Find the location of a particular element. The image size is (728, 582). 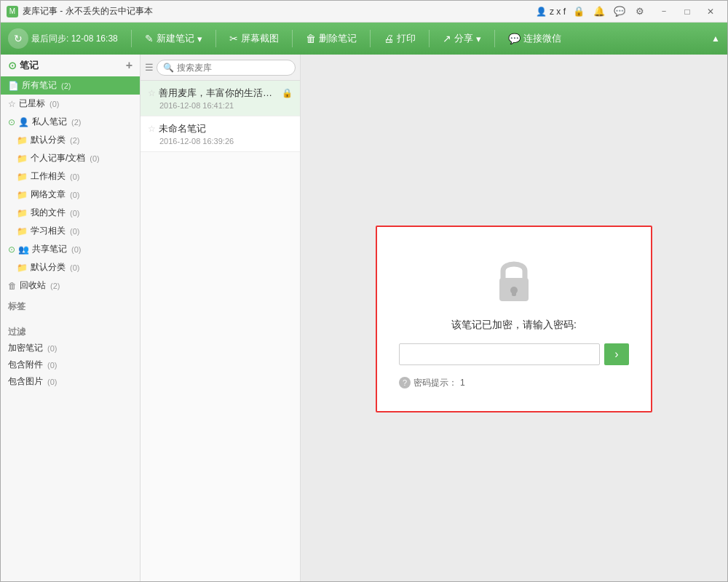

sidebar-item-private-notes: ⊙ 👤 私人笔记 (2) is located at coordinates (70, 122).